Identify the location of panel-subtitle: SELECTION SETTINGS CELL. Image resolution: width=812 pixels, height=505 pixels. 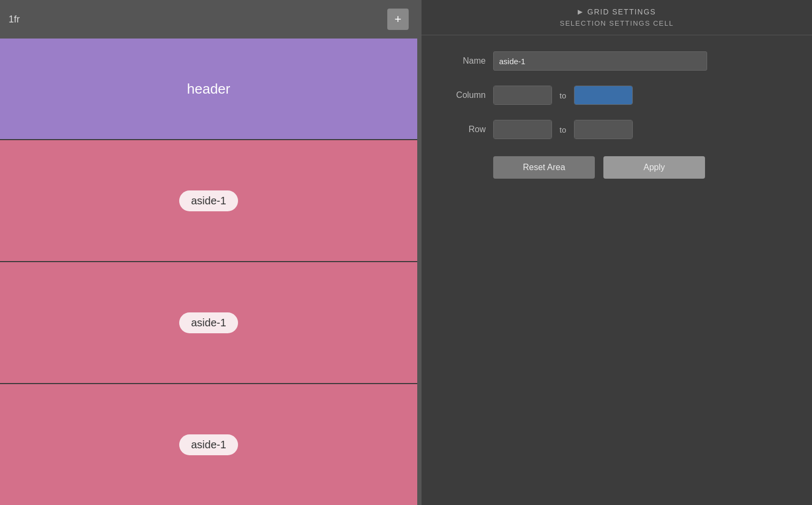
(617, 26).